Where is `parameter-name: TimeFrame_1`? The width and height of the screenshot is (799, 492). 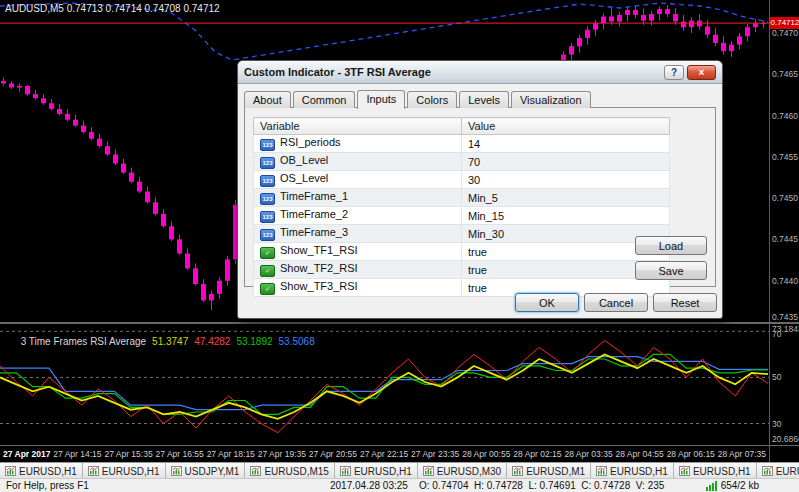 parameter-name: TimeFrame_1 is located at coordinates (314, 196).